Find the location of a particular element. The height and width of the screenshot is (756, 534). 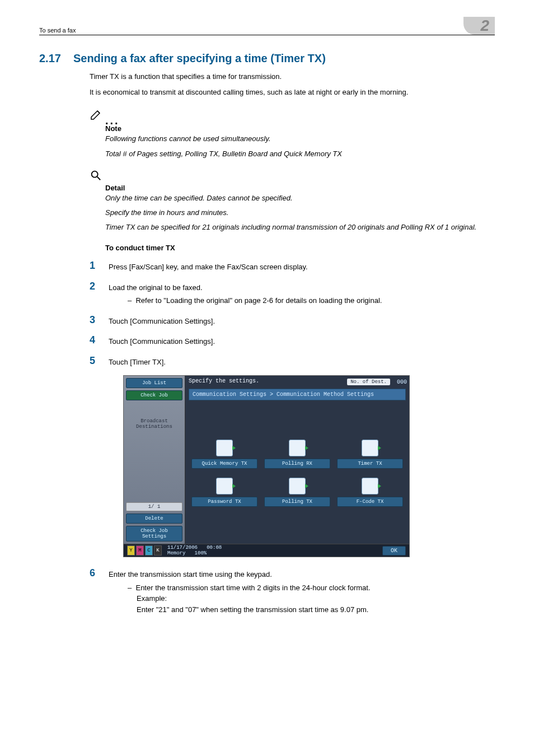

timer-tx-label: Timer TX is located at coordinates (370, 464).